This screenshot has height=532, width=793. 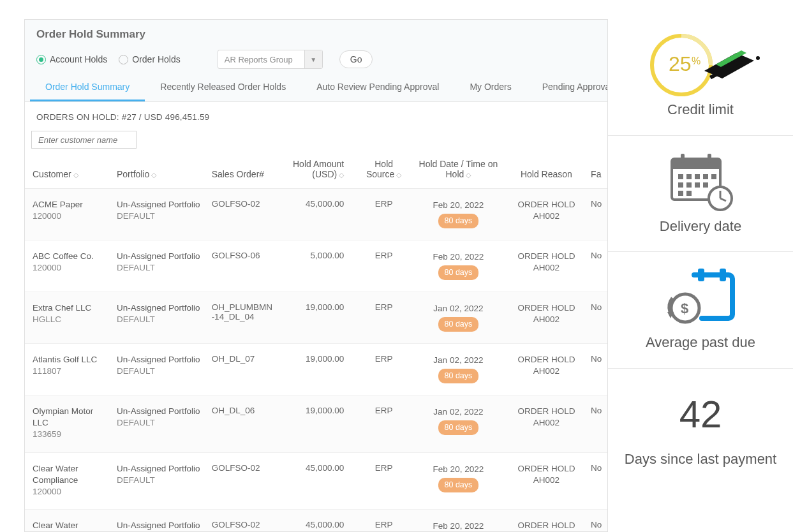 What do you see at coordinates (700, 459) in the screenshot?
I see `card-label: Days since last payment` at bounding box center [700, 459].